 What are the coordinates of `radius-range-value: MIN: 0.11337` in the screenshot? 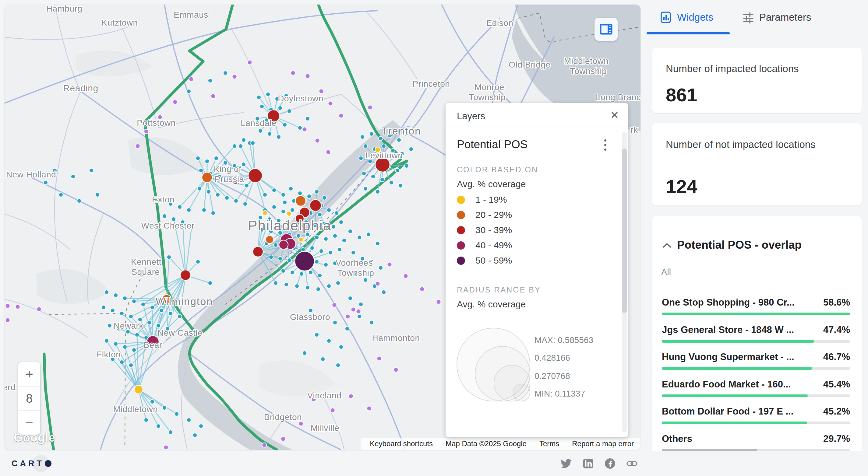 It's located at (560, 394).